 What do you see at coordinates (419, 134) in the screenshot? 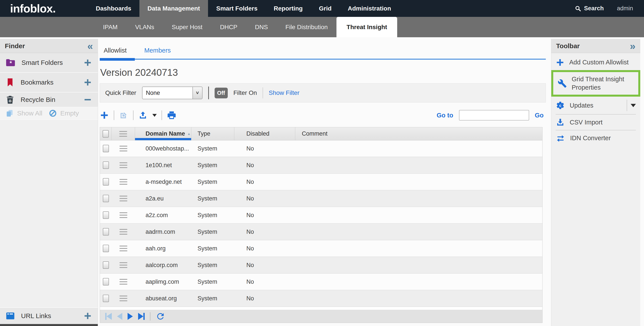
I see `column-header-comment: Comment` at bounding box center [419, 134].